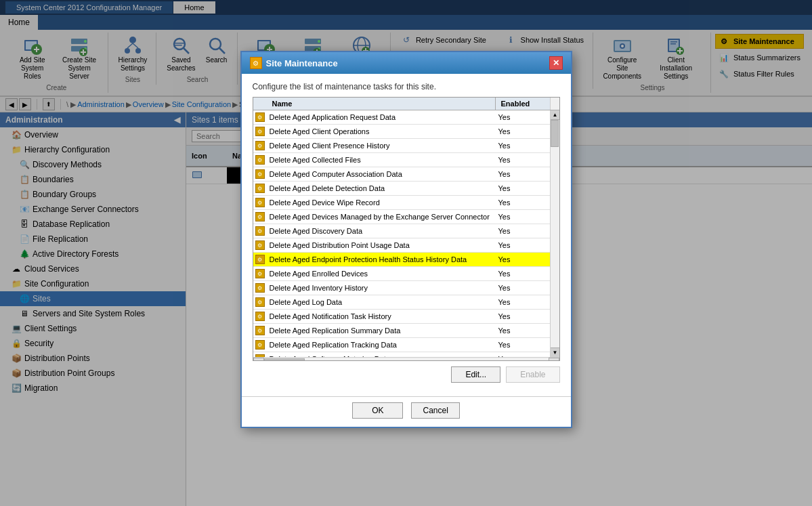  I want to click on scroll-up-btn: ▲, so click(555, 115).